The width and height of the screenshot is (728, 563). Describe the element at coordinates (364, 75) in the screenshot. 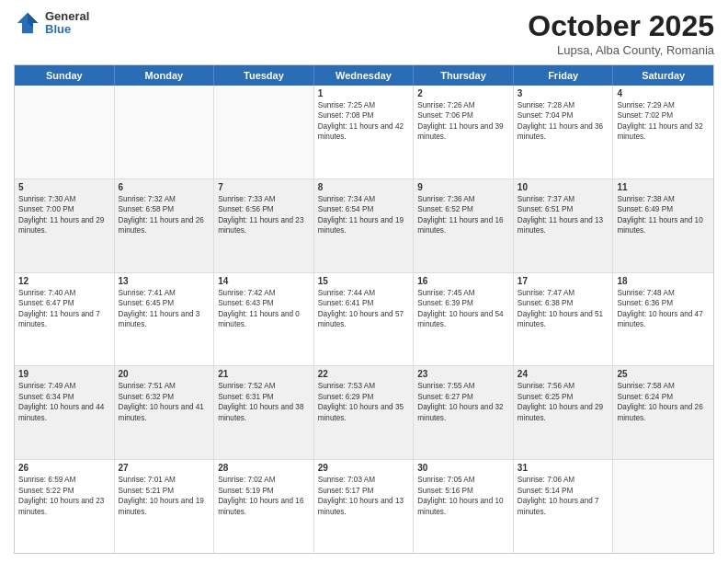

I see `header-day-wednesday: Wednesday` at that location.